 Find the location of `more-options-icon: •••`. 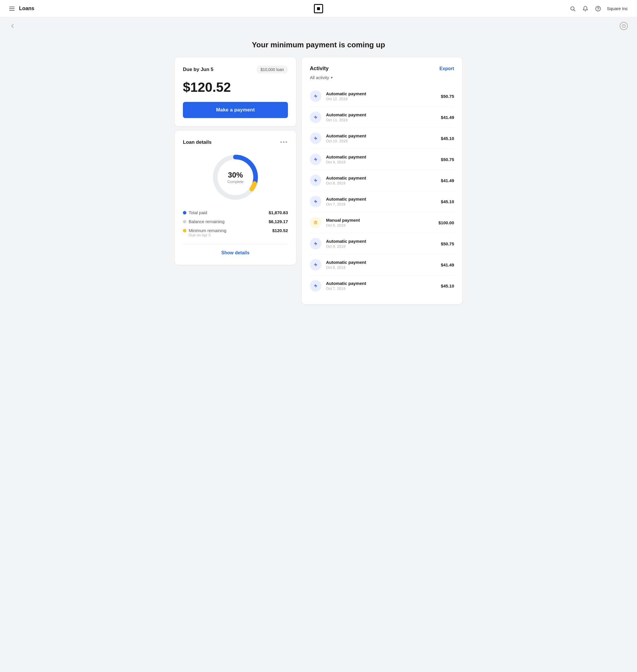

more-options-icon: ••• is located at coordinates (284, 142).